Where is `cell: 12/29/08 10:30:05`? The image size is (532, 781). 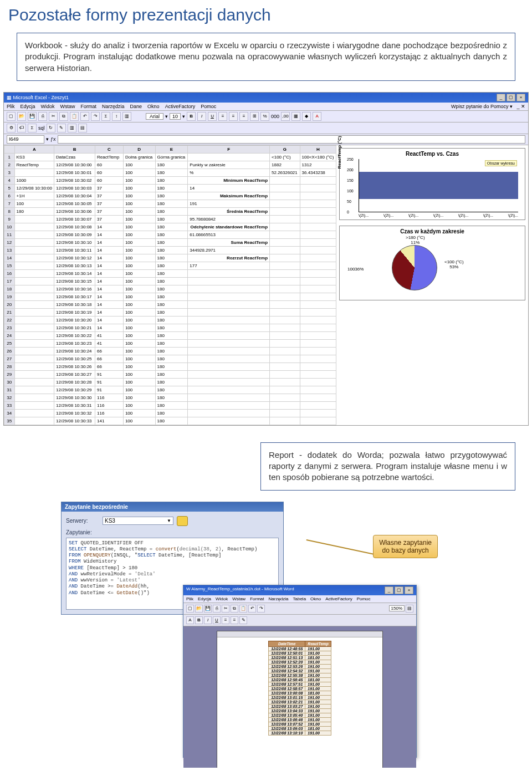 cell: 12/29/08 10:30:05 is located at coordinates (75, 203).